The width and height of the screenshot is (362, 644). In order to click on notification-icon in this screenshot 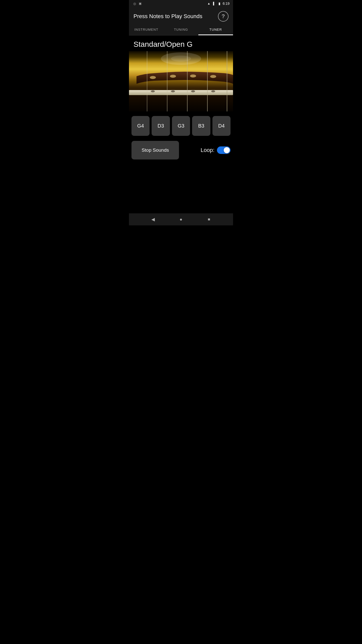, I will do `click(134, 4)`.